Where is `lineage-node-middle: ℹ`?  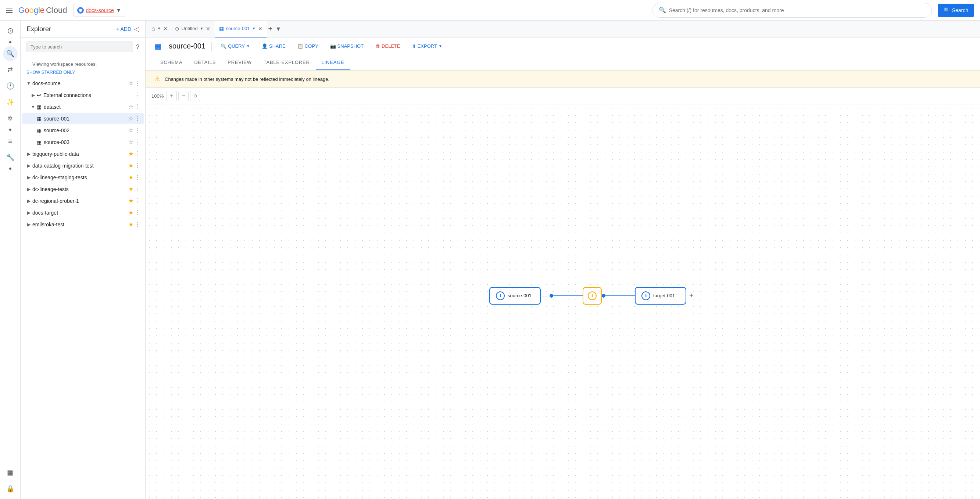
lineage-node-middle: ℹ is located at coordinates (592, 296).